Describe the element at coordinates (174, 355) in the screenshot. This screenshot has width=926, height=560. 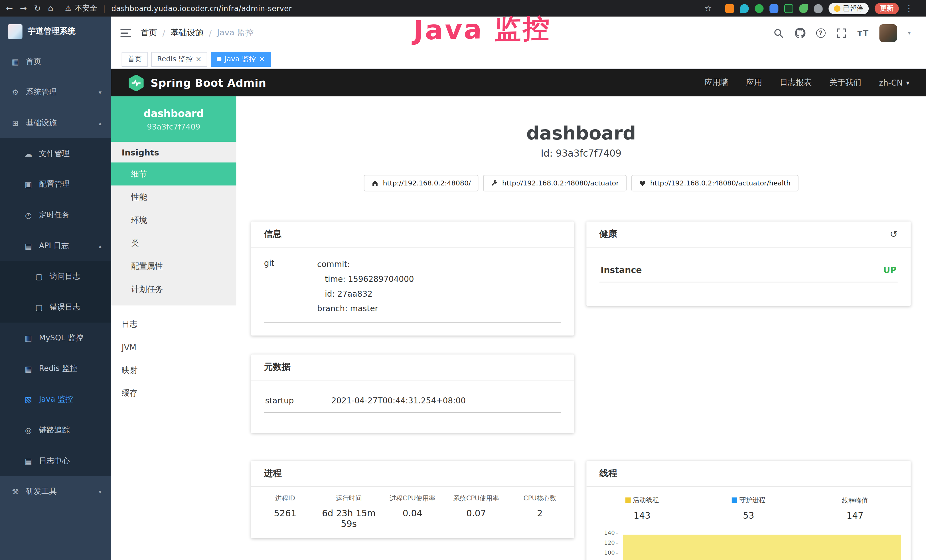
I see `sba-root-items: 日志 JVM 映射 缓存` at that location.